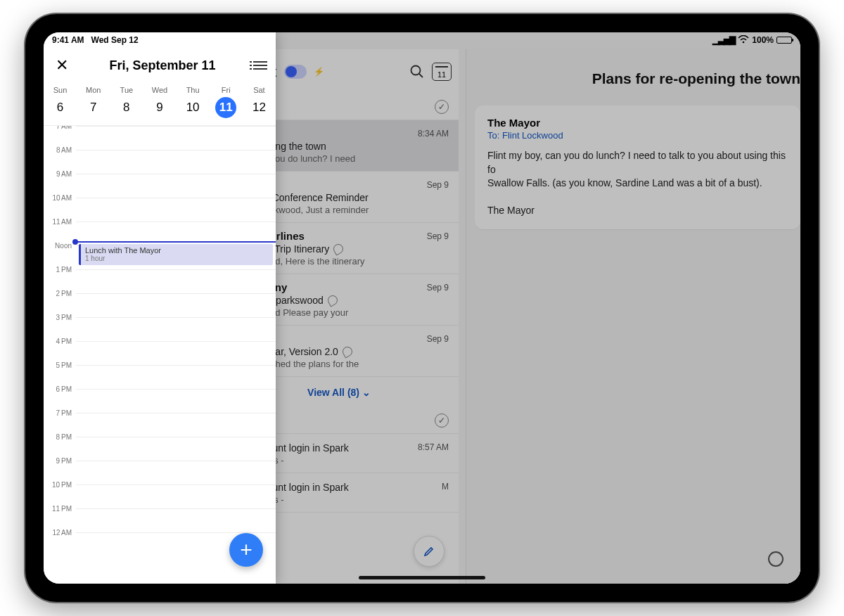 The image size is (844, 616). What do you see at coordinates (62, 65) in the screenshot?
I see `close-icon: ✕` at bounding box center [62, 65].